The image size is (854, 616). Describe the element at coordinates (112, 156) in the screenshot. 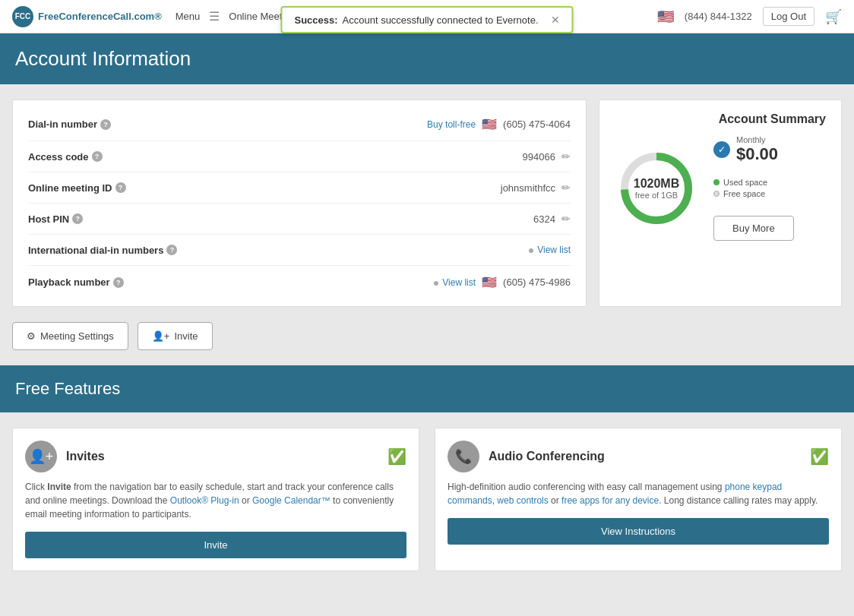

I see `access-code-label: Access code ?` at that location.